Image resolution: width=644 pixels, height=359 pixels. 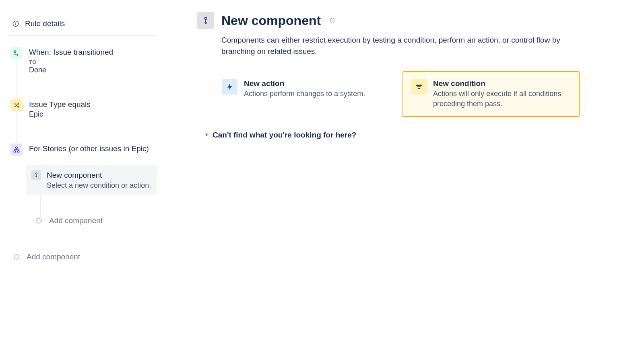 I want to click on step-subtitle: Select a new condition or action., so click(x=99, y=186).